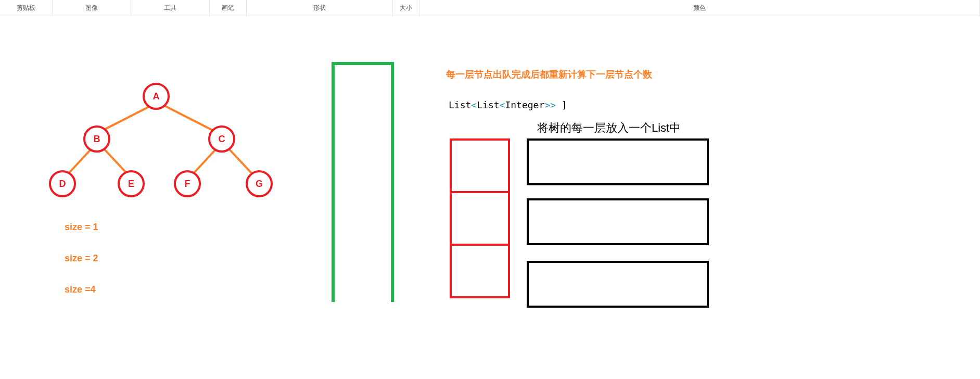 The image size is (980, 379). Describe the element at coordinates (222, 140) in the screenshot. I see `node-c-label: C` at that location.